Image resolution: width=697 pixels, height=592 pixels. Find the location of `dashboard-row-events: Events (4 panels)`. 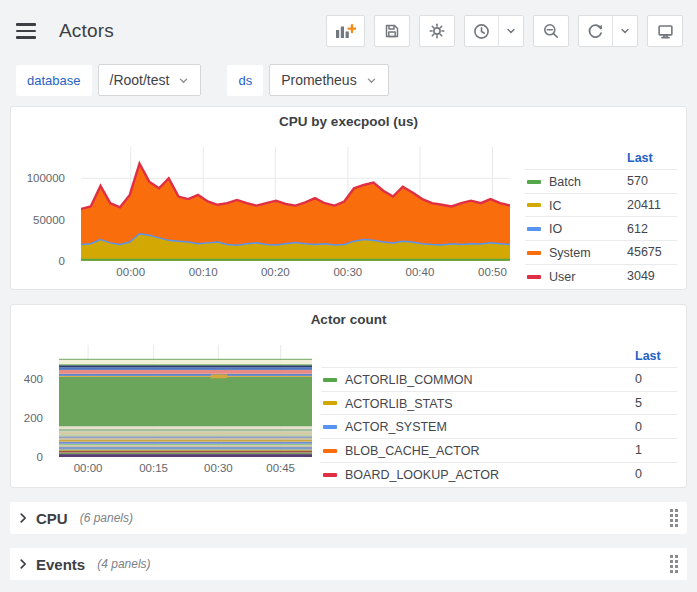

dashboard-row-events: Events (4 panels) is located at coordinates (348, 564).